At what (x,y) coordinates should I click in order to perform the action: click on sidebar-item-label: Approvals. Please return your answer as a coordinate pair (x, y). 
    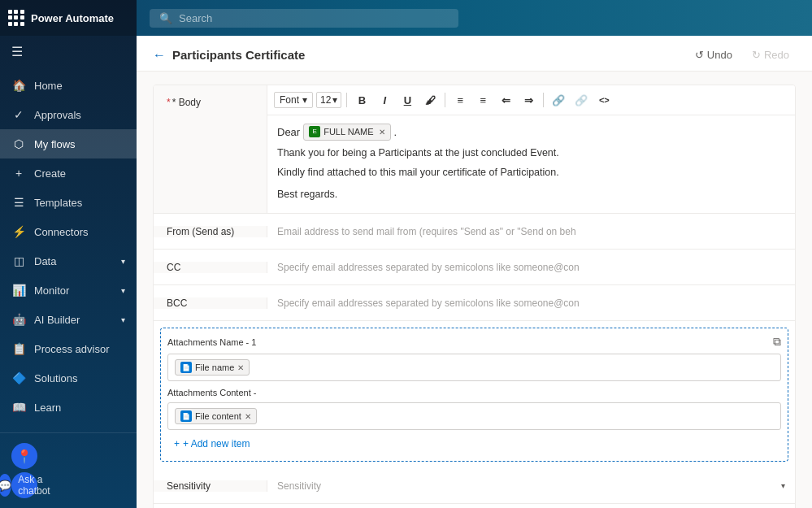
    Looking at the image, I should click on (80, 115).